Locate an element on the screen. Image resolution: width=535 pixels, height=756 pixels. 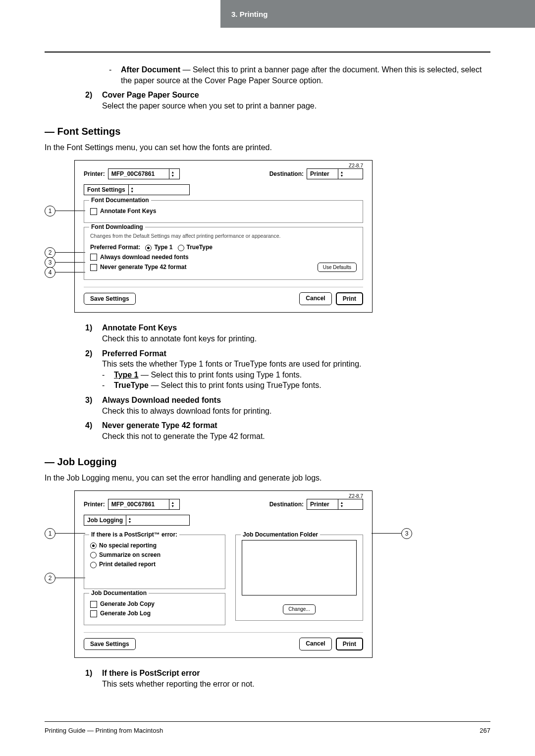
panel-select: Job Logging ▲▼ is located at coordinates (137, 520).